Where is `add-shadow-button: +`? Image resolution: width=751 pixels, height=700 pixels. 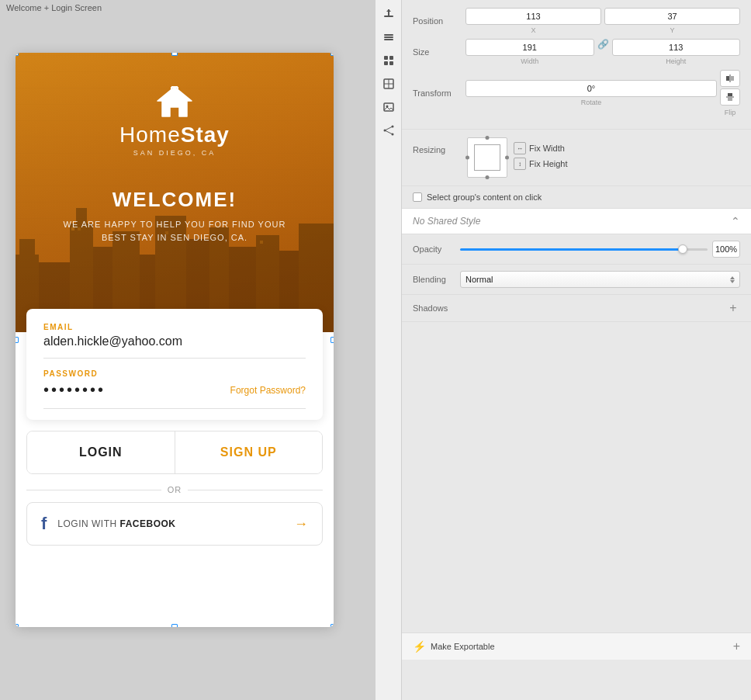 add-shadow-button: + is located at coordinates (733, 308).